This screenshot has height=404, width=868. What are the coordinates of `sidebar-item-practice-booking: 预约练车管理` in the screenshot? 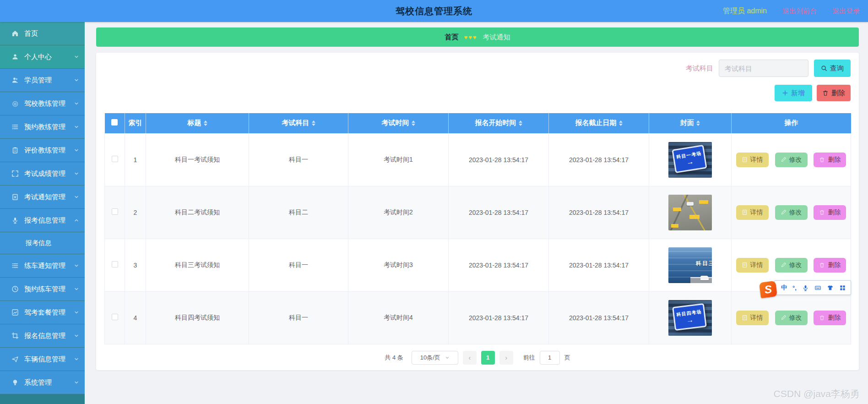 It's located at (42, 289).